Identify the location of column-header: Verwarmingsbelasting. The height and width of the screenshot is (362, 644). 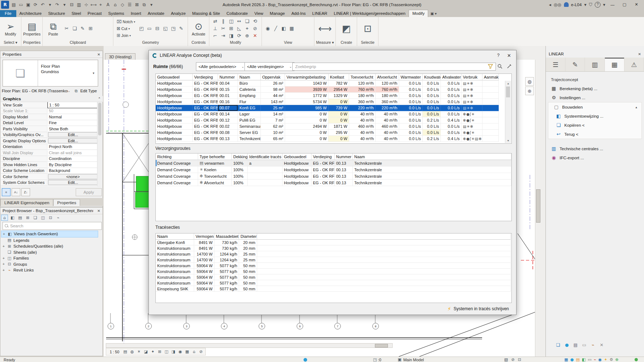
(307, 77).